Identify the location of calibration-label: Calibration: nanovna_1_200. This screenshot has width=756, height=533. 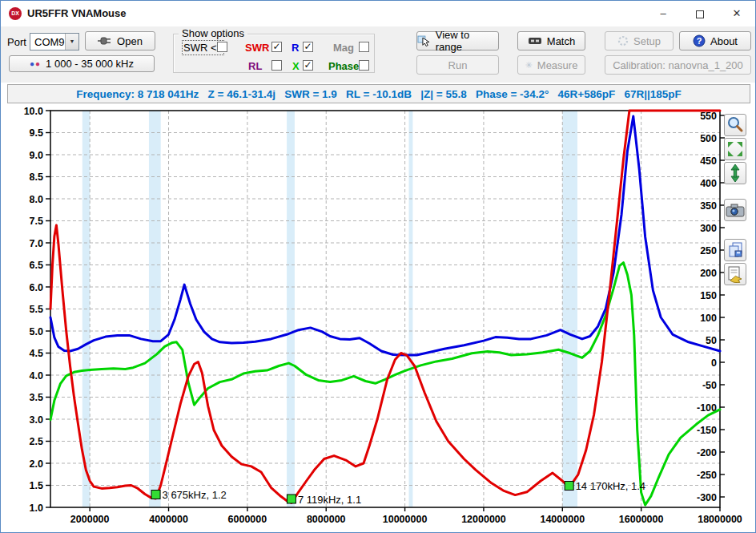
(678, 66).